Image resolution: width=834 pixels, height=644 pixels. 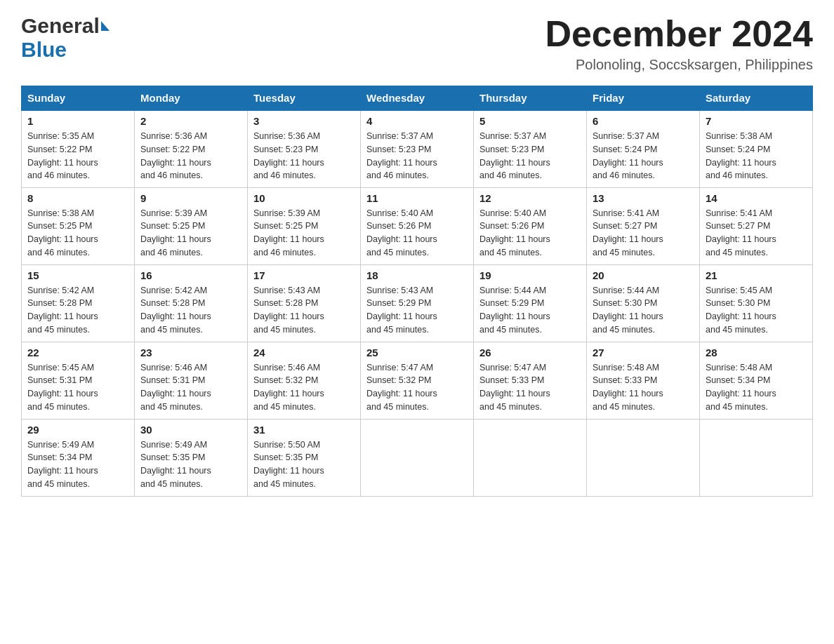 What do you see at coordinates (531, 226) in the screenshot?
I see `calendar-day-cell: 12Sunrise: 5:40 AMSunset: 5:26 PMDayligh…` at bounding box center [531, 226].